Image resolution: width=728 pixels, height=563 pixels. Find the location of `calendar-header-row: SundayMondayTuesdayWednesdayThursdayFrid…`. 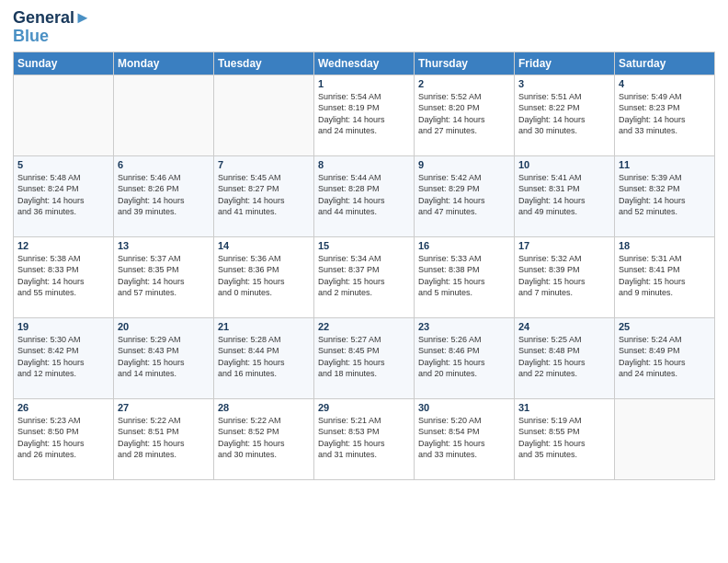

calendar-header-row: SundayMondayTuesdayWednesdayThursdayFrid… is located at coordinates (364, 63).